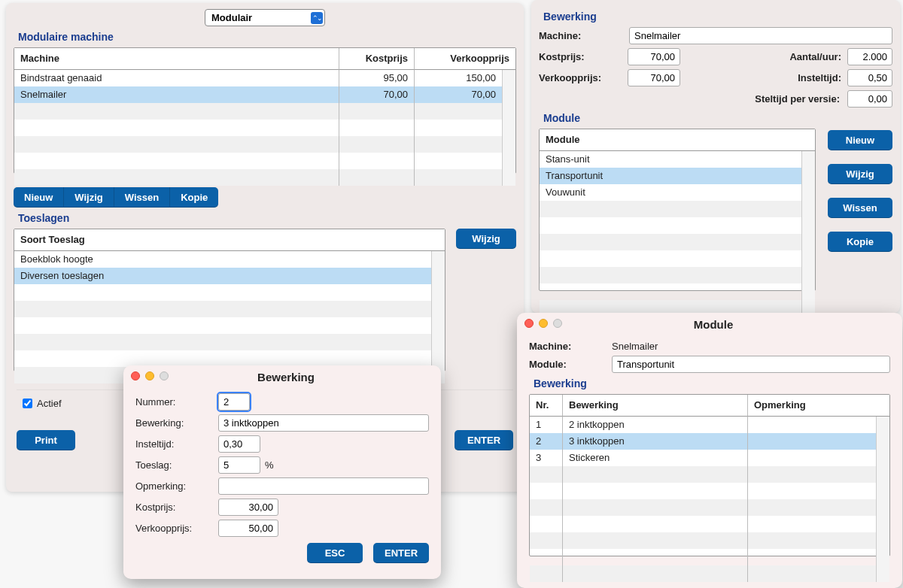 This screenshot has height=588, width=903. What do you see at coordinates (677, 140) in the screenshot?
I see `col-module: Module` at bounding box center [677, 140].